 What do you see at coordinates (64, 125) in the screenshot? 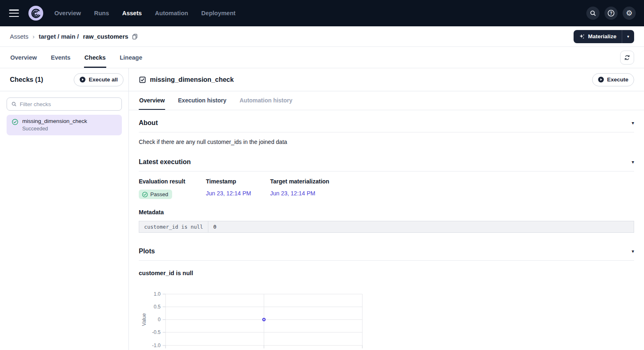
I see `check-list-item: missing_dimension_check Succeeded` at bounding box center [64, 125].